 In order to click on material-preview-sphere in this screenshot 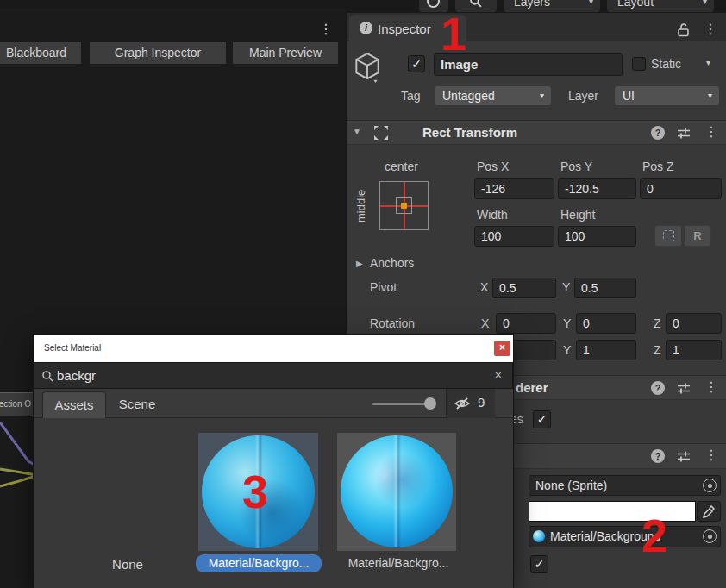, I will do `click(397, 491)`.